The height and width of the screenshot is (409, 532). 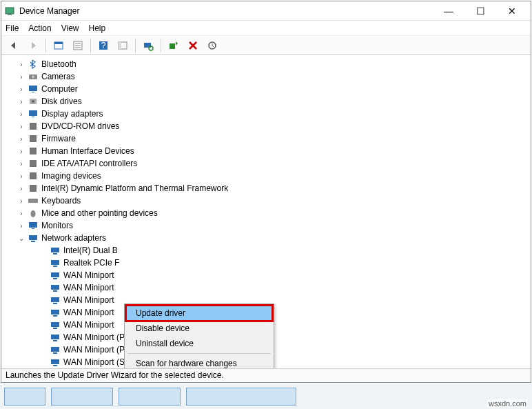 What do you see at coordinates (267, 101) in the screenshot?
I see `tree-category: ›Disk drives` at bounding box center [267, 101].